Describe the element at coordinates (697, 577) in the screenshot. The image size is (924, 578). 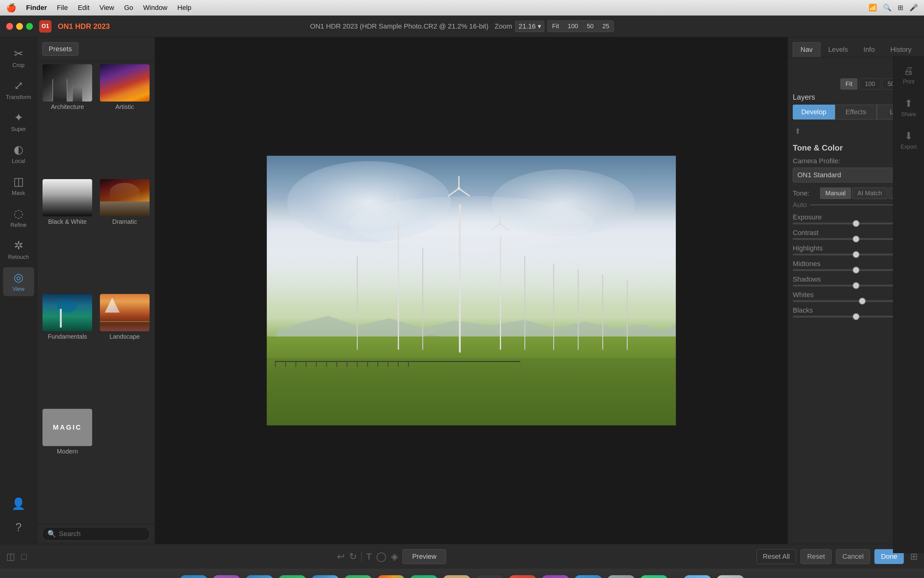
I see `dock-icloud: ☁` at that location.